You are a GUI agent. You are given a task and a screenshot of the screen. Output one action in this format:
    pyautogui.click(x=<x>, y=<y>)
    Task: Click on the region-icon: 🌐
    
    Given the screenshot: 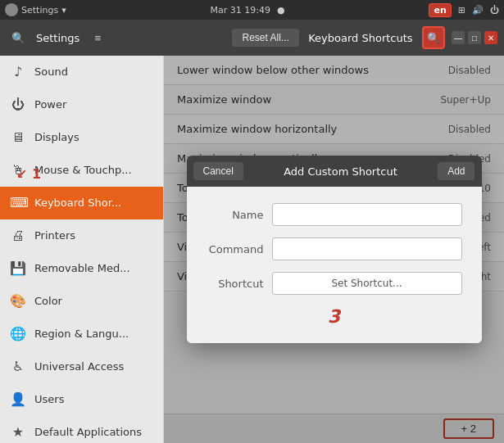 What is the action you would take?
    pyautogui.click(x=18, y=334)
    